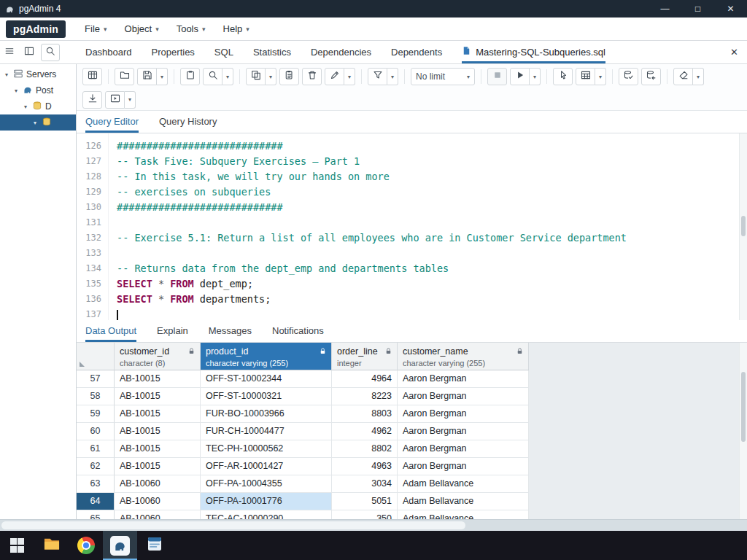 Image resolution: width=747 pixels, height=560 pixels. What do you see at coordinates (272, 52) in the screenshot?
I see `tab-statistics: Statistics` at bounding box center [272, 52].